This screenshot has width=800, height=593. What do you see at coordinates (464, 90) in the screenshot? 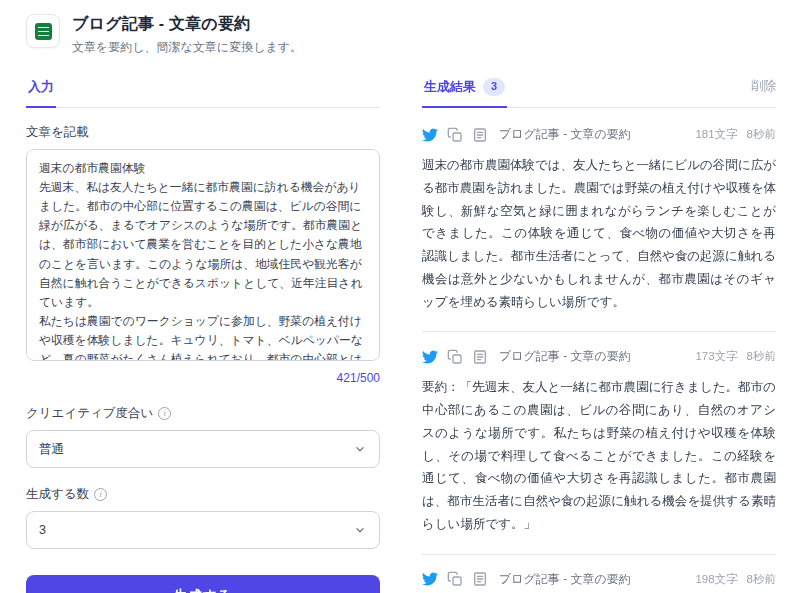
I see `tab-results: 生成結果 3` at bounding box center [464, 90].